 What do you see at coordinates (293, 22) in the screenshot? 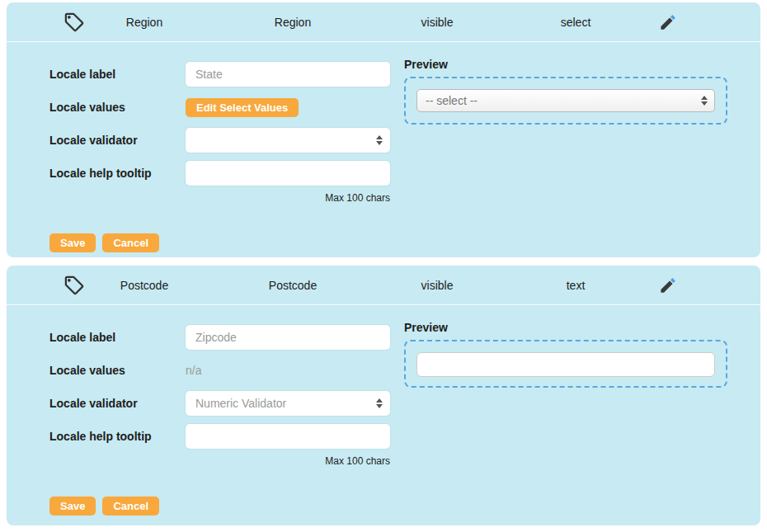
I see `field-locale-name: Region` at bounding box center [293, 22].